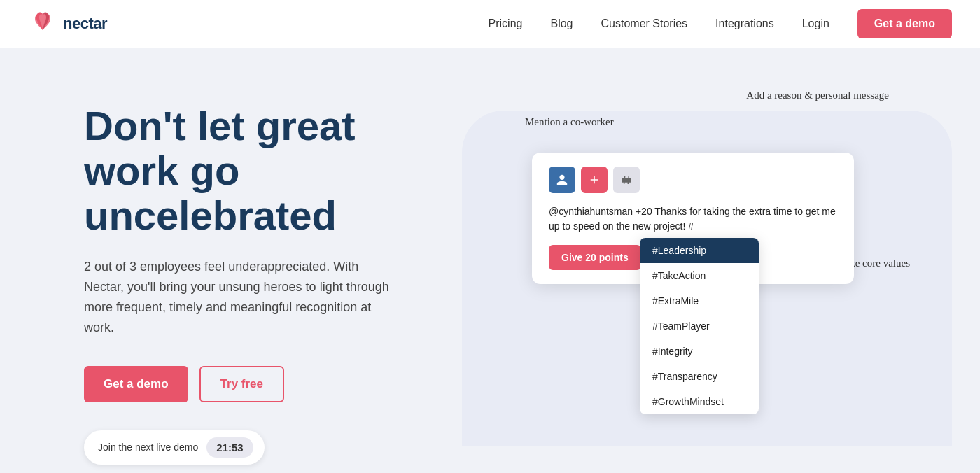  Describe the element at coordinates (745, 24) in the screenshot. I see `nav-link-integrations: Integrations` at that location.